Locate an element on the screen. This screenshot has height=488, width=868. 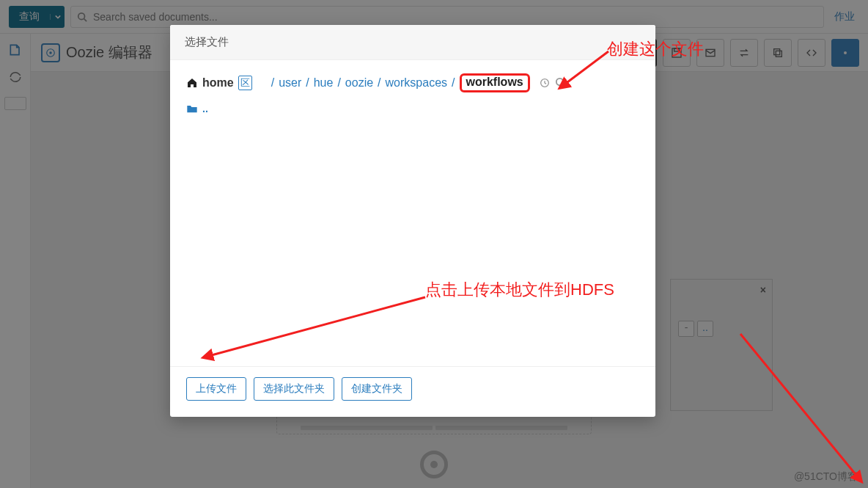
modal-footer: 上传文件 选择此文件夹 创建文件夹 is located at coordinates (413, 392).